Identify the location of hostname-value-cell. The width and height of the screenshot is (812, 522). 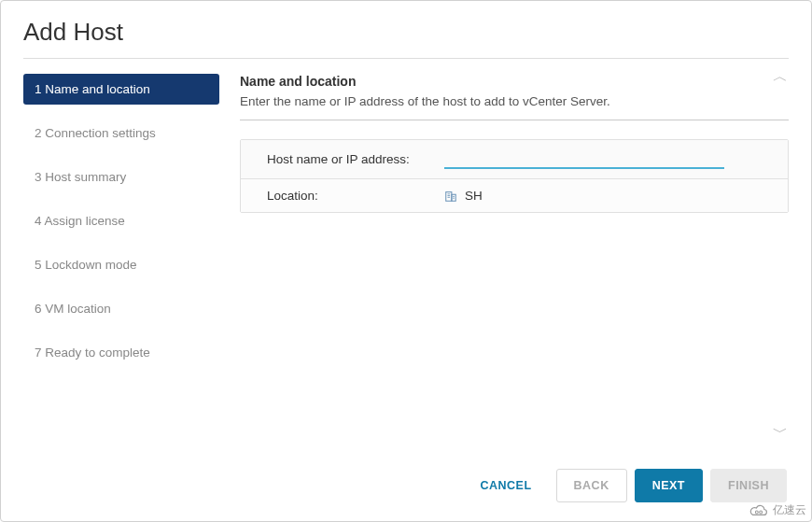
(603, 159).